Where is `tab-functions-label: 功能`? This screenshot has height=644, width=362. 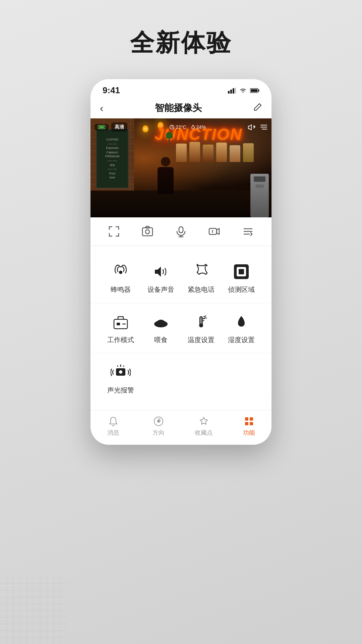 tab-functions-label: 功能 is located at coordinates (249, 433).